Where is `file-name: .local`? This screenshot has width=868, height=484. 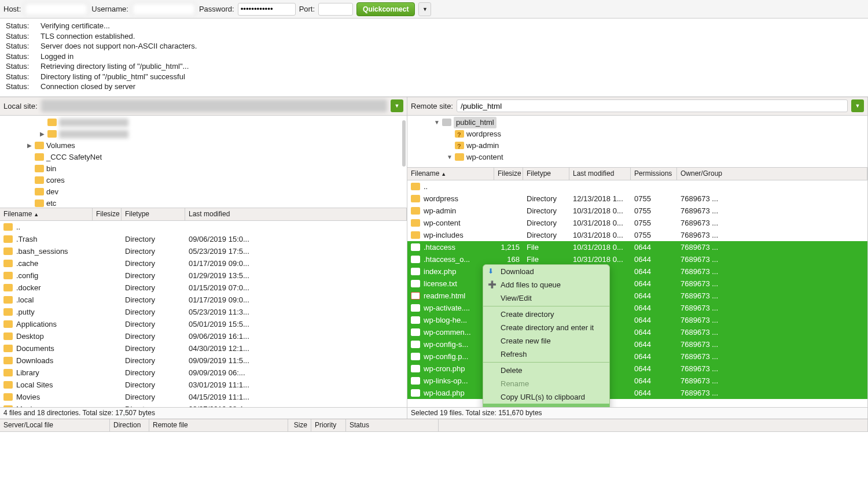 file-name: .local is located at coordinates (25, 300).